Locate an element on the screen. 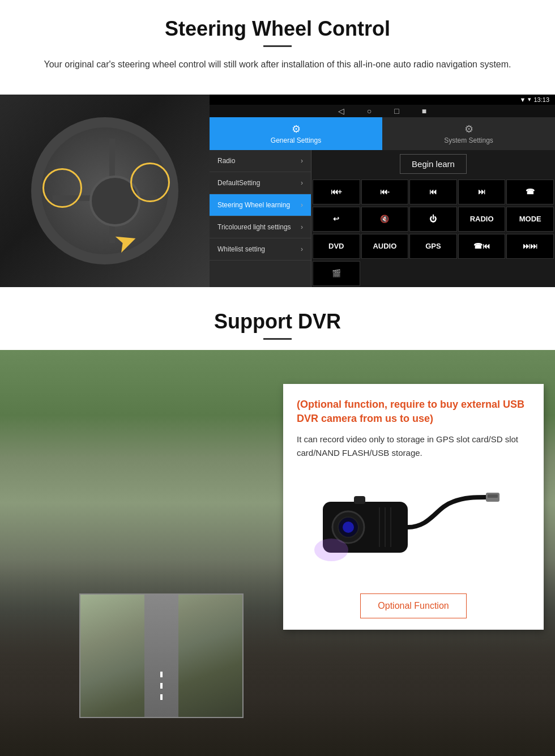  dvr-description: It can record video only to storage in G… is located at coordinates (413, 446).